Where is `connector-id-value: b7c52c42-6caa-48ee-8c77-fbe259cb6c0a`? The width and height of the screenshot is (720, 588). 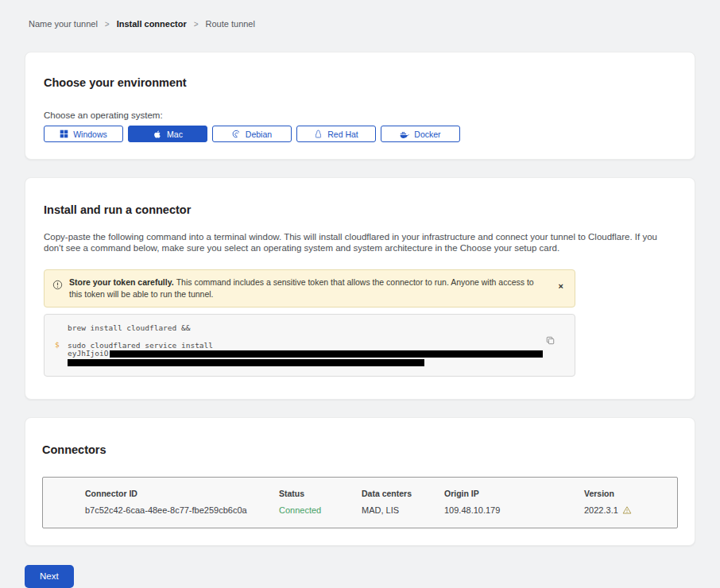 connector-id-value: b7c52c42-6caa-48ee-8c77-fbe259cb6c0a is located at coordinates (182, 510).